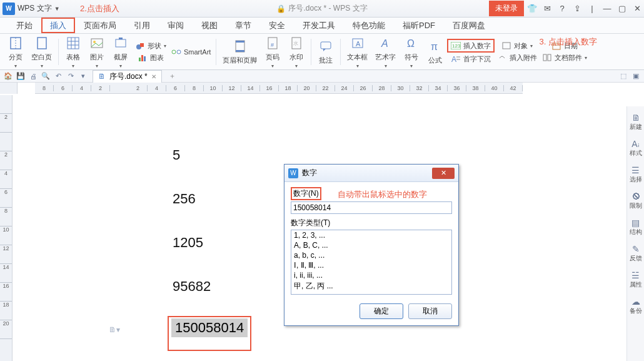 This screenshot has width=644, height=361. Describe the element at coordinates (279, 88) in the screenshot. I see `horizontal-ruler: 8642246810121416182022242628303234363840…` at that location.